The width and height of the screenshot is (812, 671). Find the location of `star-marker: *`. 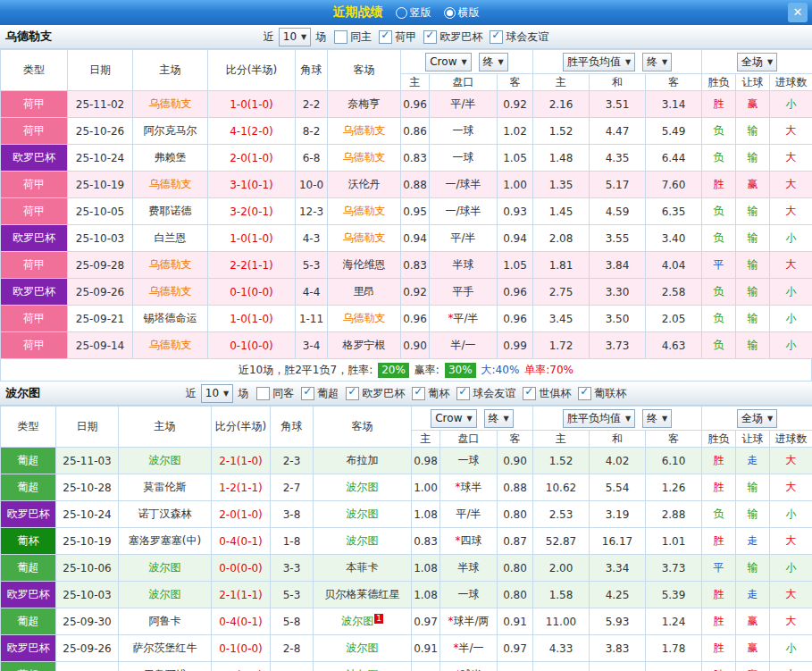

star-marker: * is located at coordinates (450, 621).